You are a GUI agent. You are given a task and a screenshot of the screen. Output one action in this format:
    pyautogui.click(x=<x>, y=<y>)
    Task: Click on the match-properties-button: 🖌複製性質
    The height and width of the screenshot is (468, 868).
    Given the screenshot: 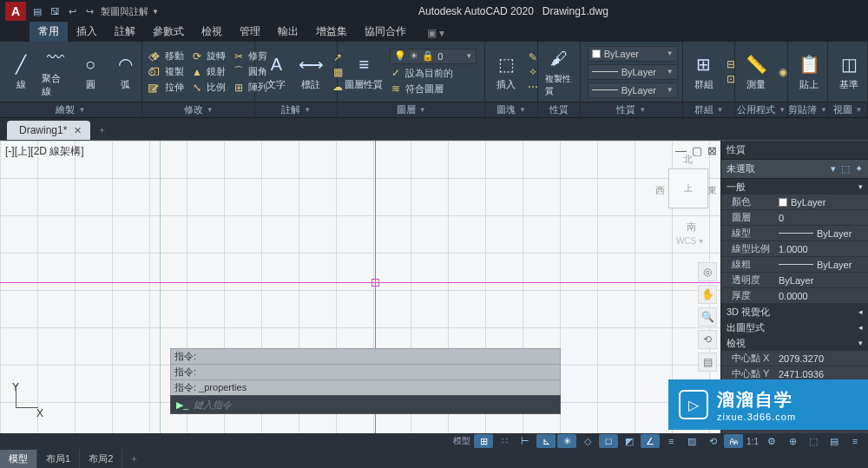 What is the action you would take?
    pyautogui.click(x=559, y=72)
    